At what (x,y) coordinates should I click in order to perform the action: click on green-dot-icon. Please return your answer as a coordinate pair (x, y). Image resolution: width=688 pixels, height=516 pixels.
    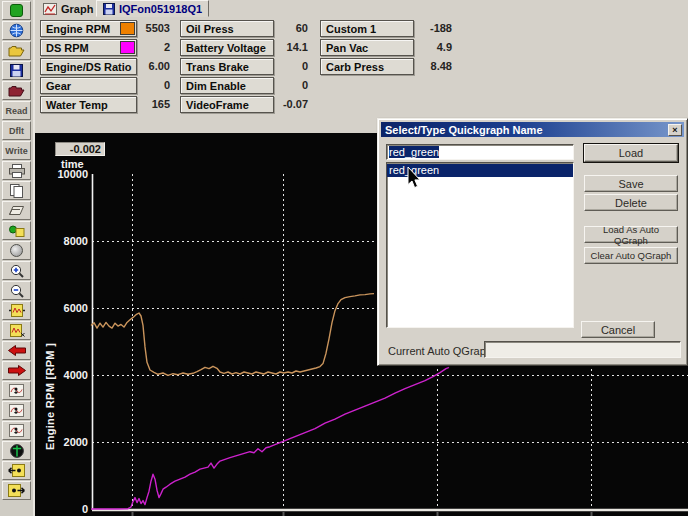
    Looking at the image, I should click on (16, 10).